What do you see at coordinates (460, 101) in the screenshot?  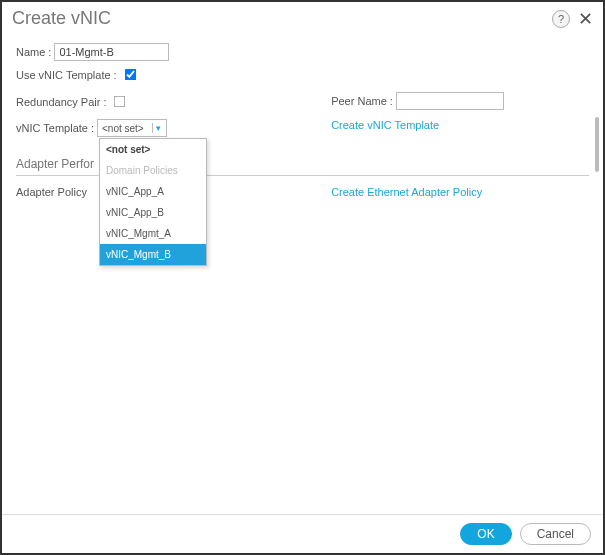 I see `peer-row: Peer Name :` at bounding box center [460, 101].